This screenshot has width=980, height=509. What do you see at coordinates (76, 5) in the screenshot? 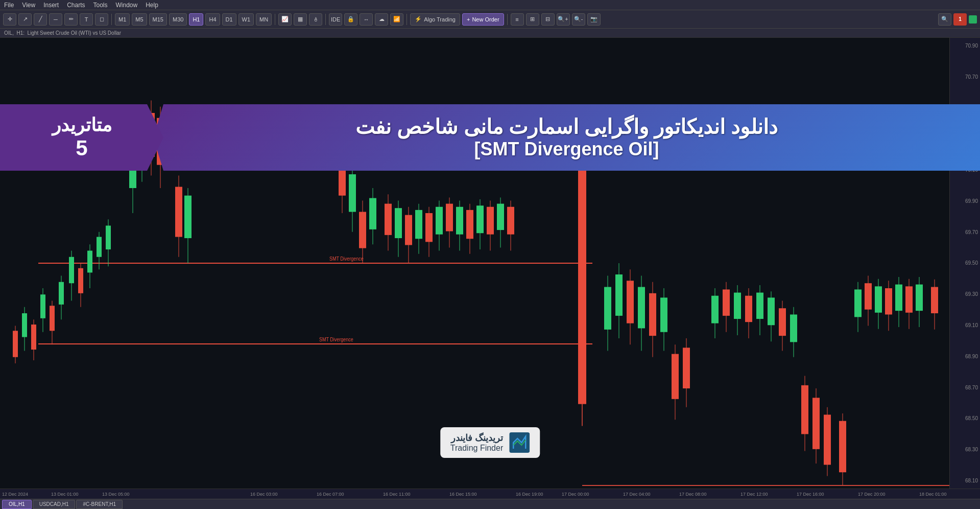
I see `menu-charts: Charts` at bounding box center [76, 5].